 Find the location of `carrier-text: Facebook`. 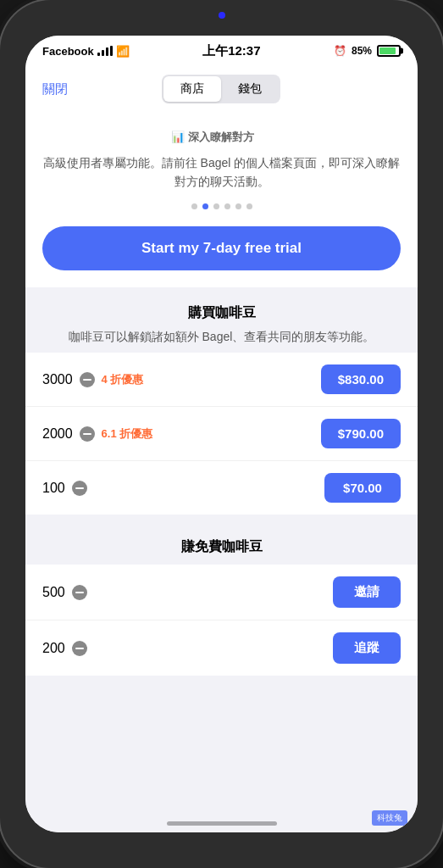

carrier-text: Facebook is located at coordinates (68, 51).